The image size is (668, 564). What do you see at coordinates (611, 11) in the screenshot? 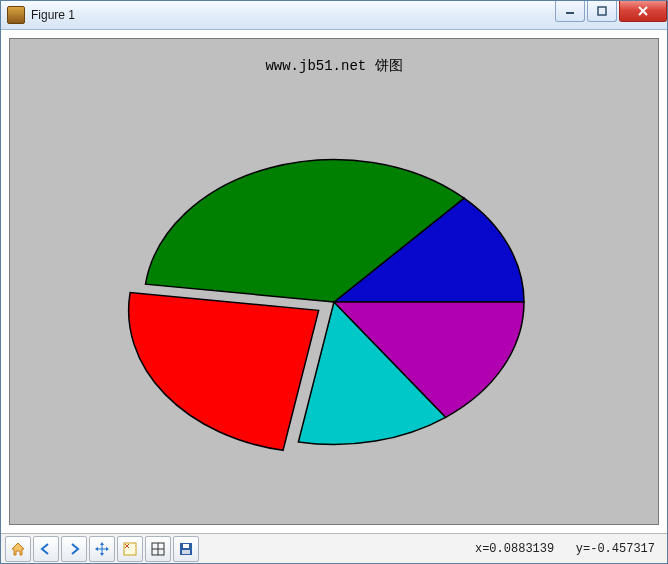
I see `window-buttons` at bounding box center [611, 11].